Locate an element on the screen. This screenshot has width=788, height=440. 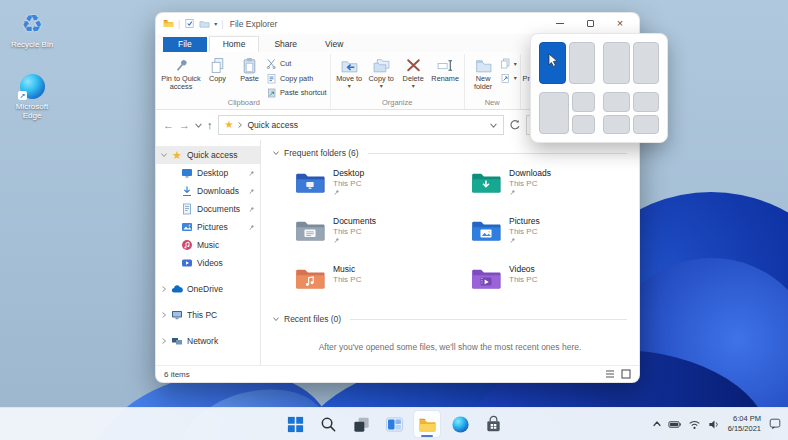
sidebar-item-documents: Documents is located at coordinates (208, 209).